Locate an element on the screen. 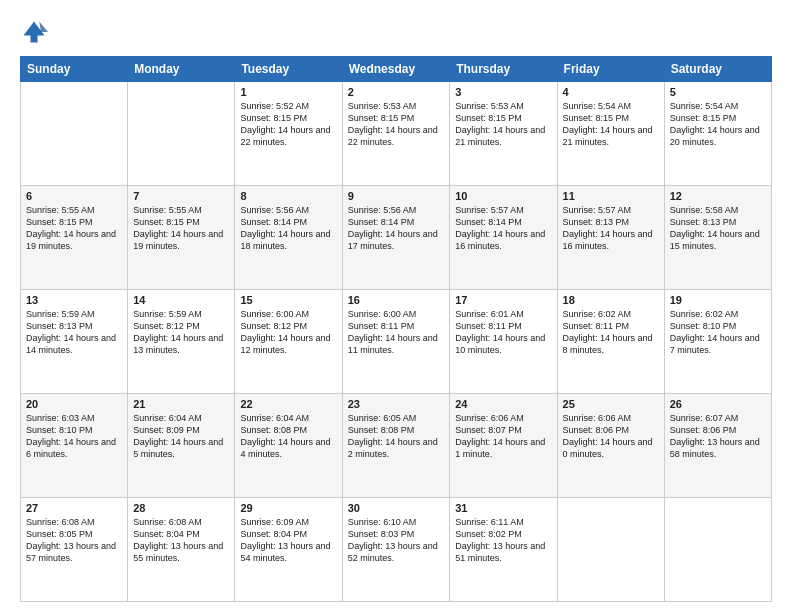  day-number: 21 is located at coordinates (181, 404).